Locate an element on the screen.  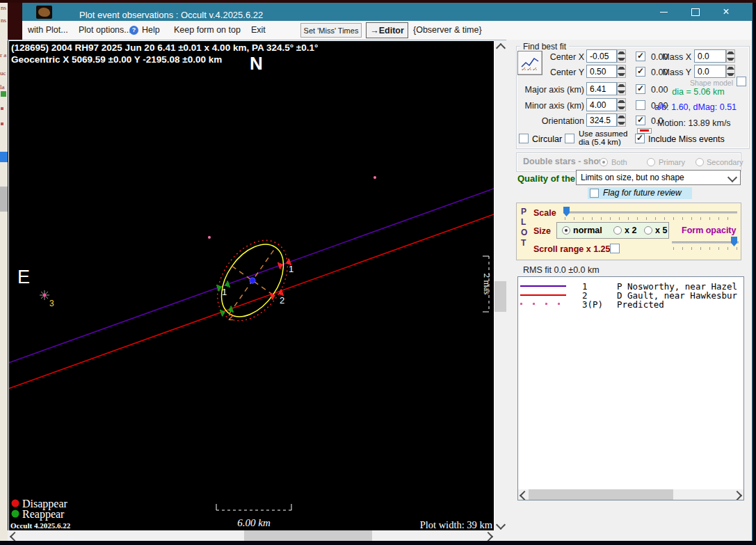
minor-axis-spinner is located at coordinates (622, 104).